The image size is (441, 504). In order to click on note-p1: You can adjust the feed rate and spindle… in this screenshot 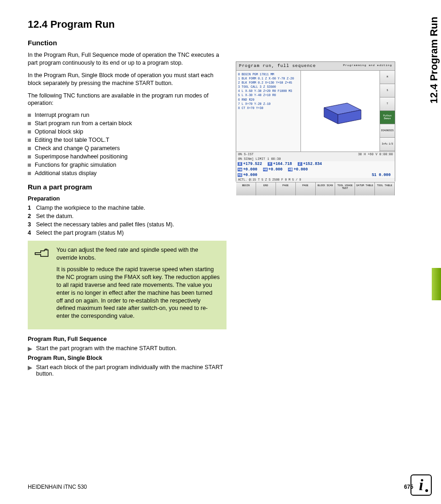, I will do `click(138, 254)`.